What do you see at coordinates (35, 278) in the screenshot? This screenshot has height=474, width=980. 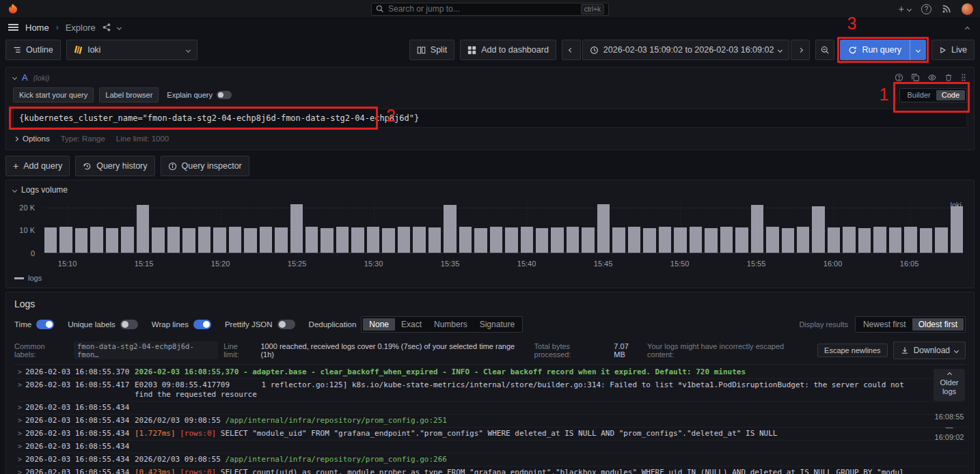 I see `legend-label: logs` at bounding box center [35, 278].